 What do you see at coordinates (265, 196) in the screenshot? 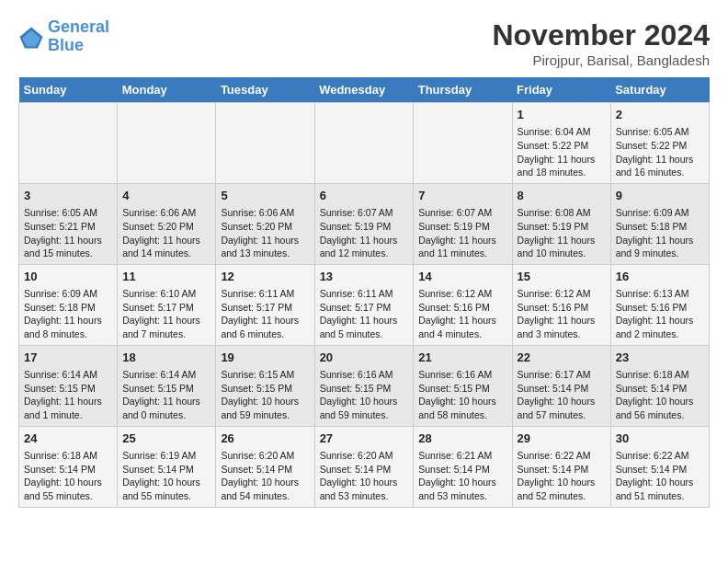
I see `day-number: 5` at bounding box center [265, 196].